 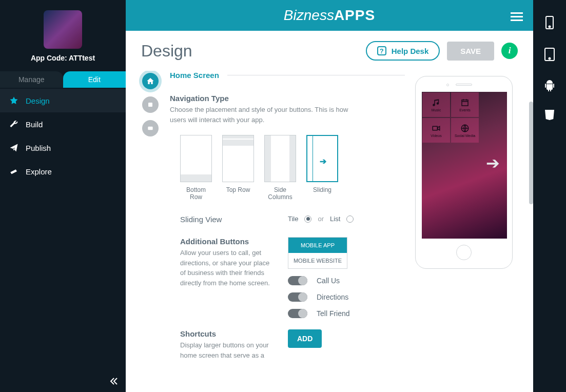 What do you see at coordinates (329, 15) in the screenshot?
I see `topbar: BiznessAPPS` at bounding box center [329, 15].